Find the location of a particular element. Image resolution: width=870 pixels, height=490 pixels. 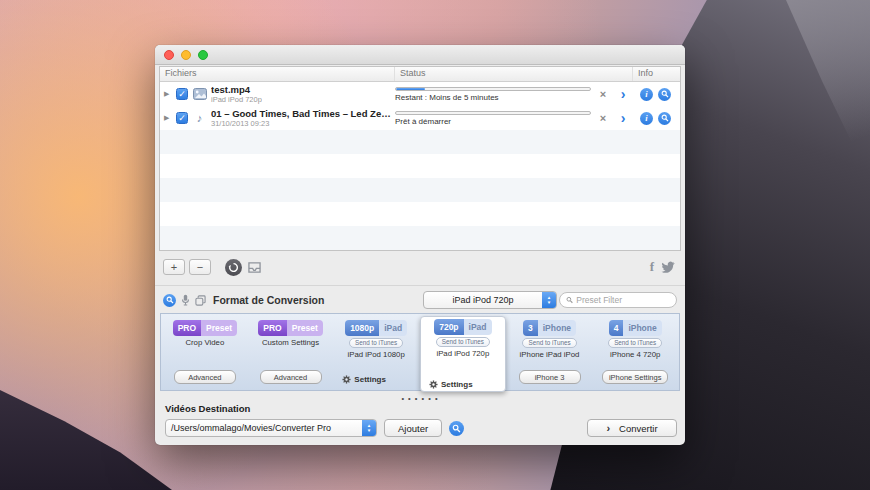

file-meta: 01 – Good Times, Bad Times – Led Zeppeli… is located at coordinates (303, 118).